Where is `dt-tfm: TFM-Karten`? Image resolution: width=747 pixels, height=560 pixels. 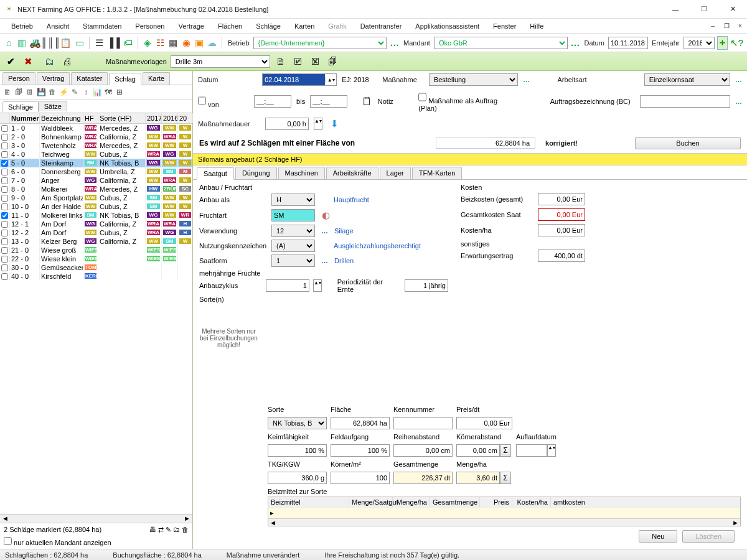
dt-tfm: TFM-Karten is located at coordinates (437, 173).